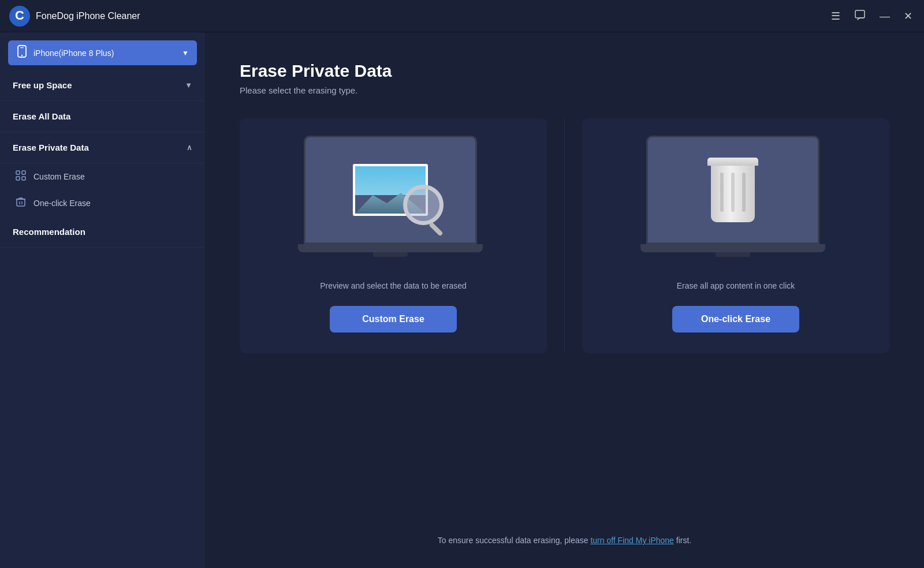 The image size is (924, 568). I want to click on page-title: Erase Private Data, so click(565, 71).